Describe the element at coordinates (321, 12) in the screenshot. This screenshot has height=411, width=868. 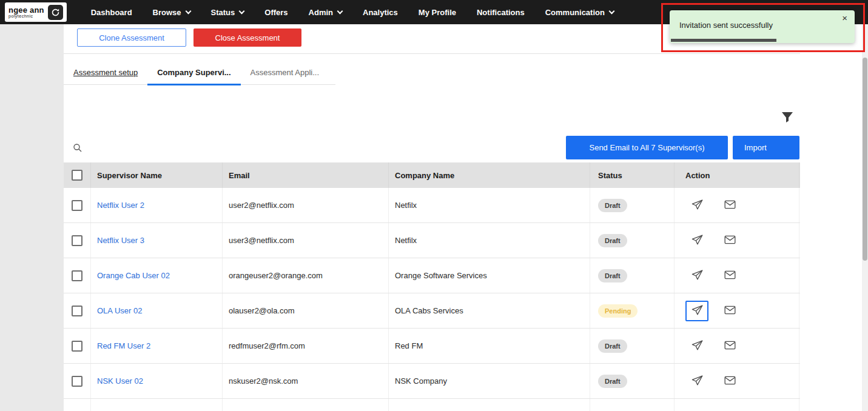
I see `nav-item-label: Admin` at that location.